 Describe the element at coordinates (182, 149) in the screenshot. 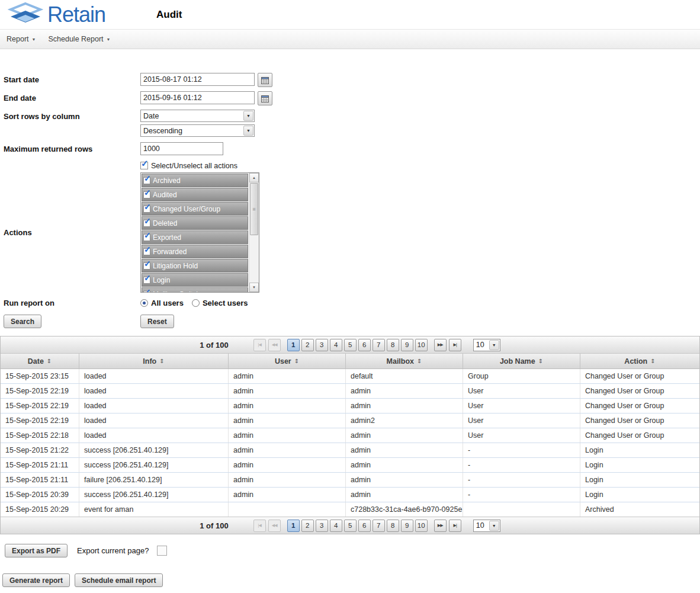

I see `max-rows-input` at that location.